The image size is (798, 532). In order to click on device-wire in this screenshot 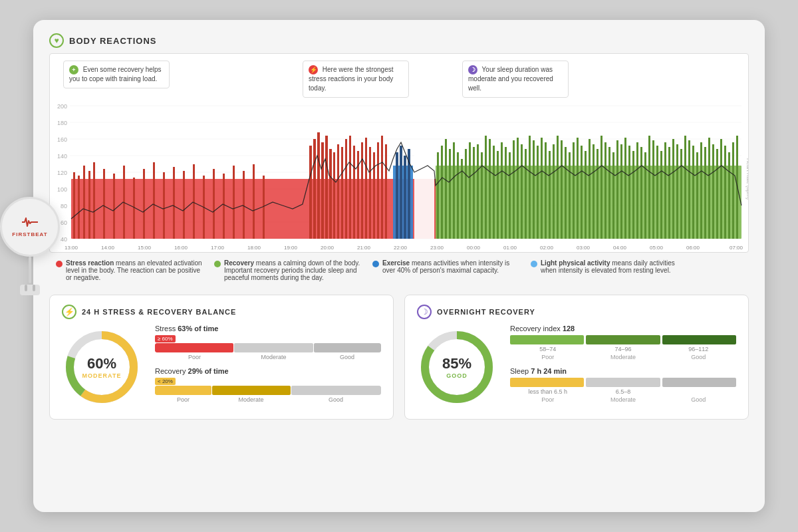, I will do `click(30, 270)`.